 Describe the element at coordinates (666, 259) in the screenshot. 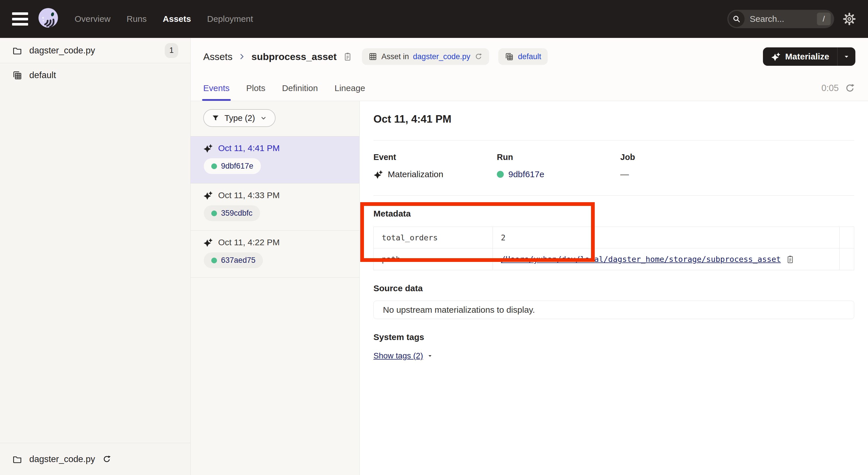

I see `metadata-value: /Users/yuhan/dev/local/dagster_home/stor…` at that location.